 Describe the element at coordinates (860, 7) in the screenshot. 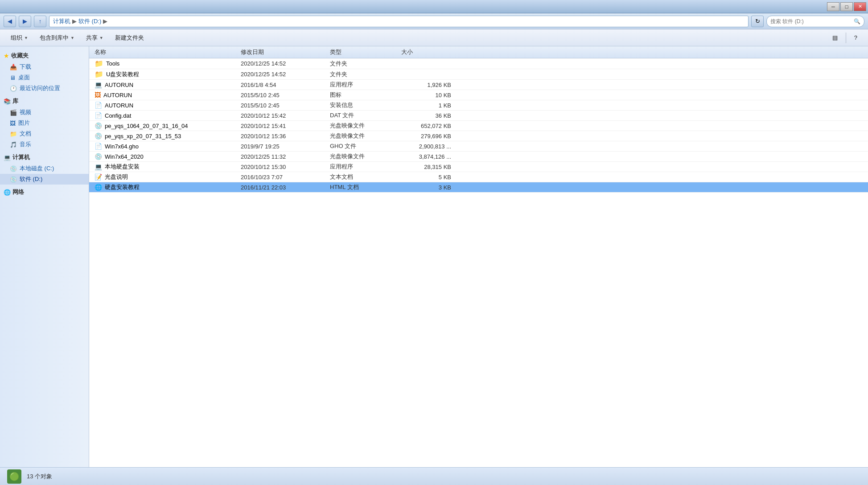

I see `close-button: ✕` at that location.